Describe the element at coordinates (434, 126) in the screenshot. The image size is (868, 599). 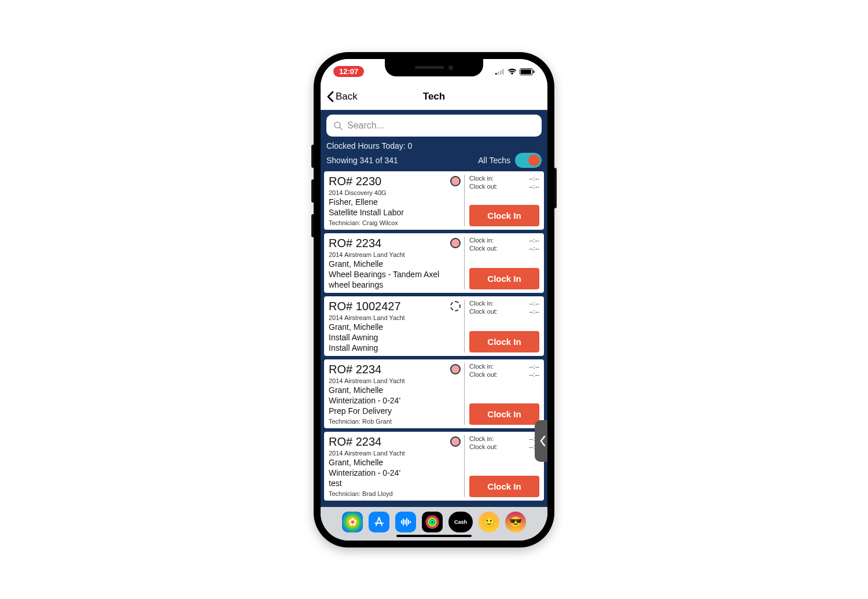
I see `search-input: Search...` at that location.